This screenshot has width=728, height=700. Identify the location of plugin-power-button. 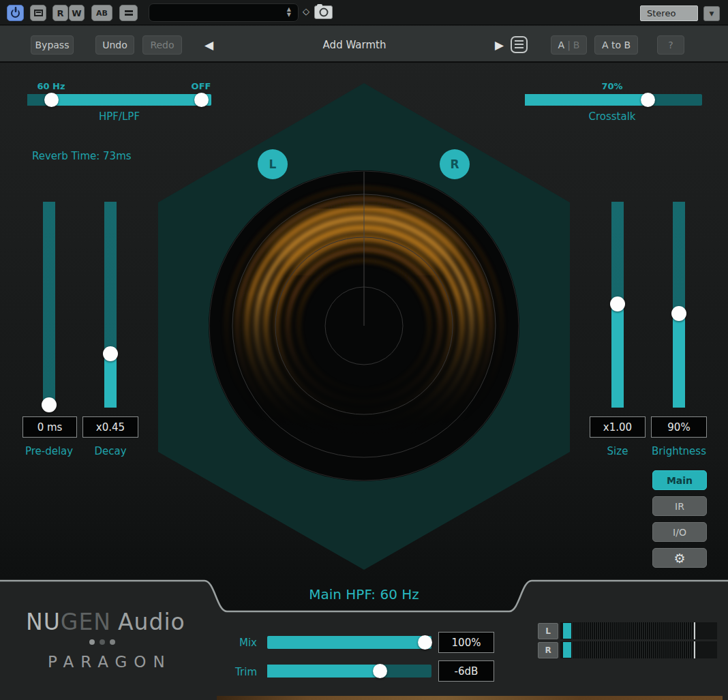
(15, 13).